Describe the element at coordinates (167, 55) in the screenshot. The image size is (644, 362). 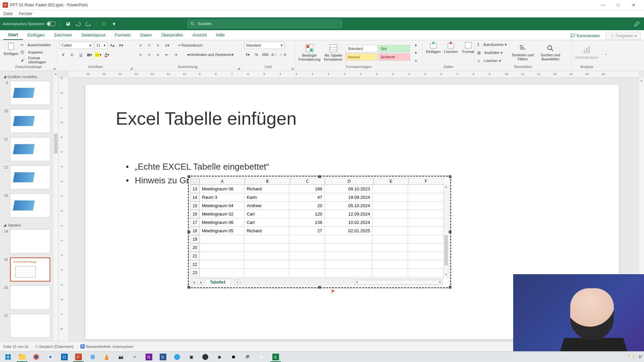
I see `indent-dec-icon: ⇤` at that location.